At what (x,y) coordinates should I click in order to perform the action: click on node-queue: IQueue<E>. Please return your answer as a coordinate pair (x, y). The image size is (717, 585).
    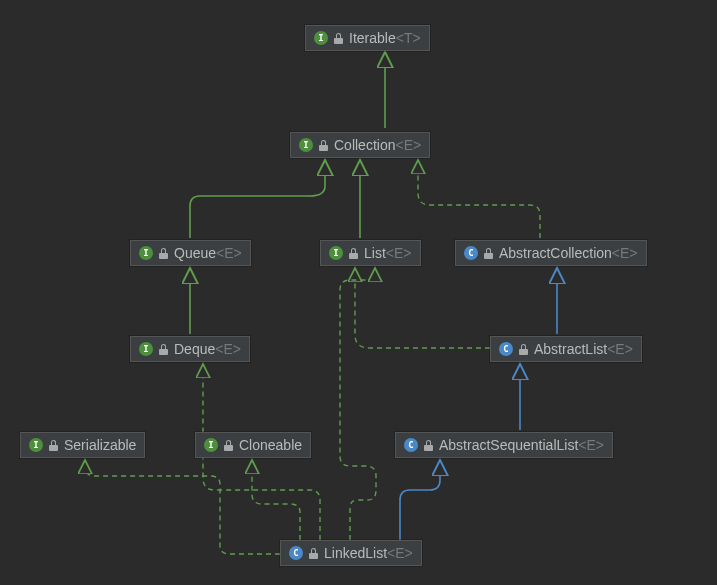
    Looking at the image, I should click on (190, 253).